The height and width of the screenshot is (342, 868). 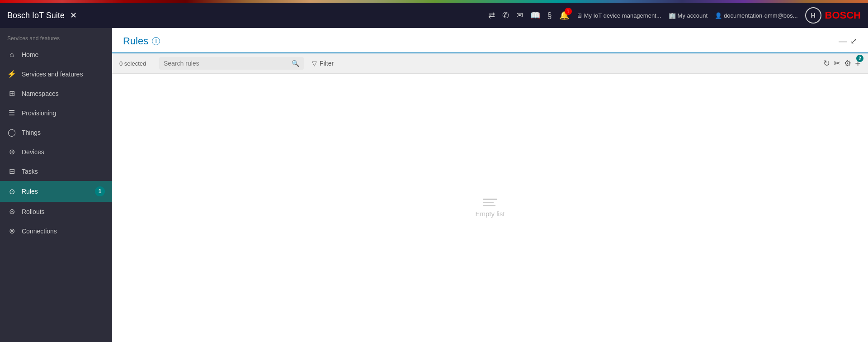 What do you see at coordinates (675, 15) in the screenshot?
I see `header-right: ⇄ ✆ ✉ 📖 § 🔔 1 🖥 My IoT device management…` at bounding box center [675, 15].